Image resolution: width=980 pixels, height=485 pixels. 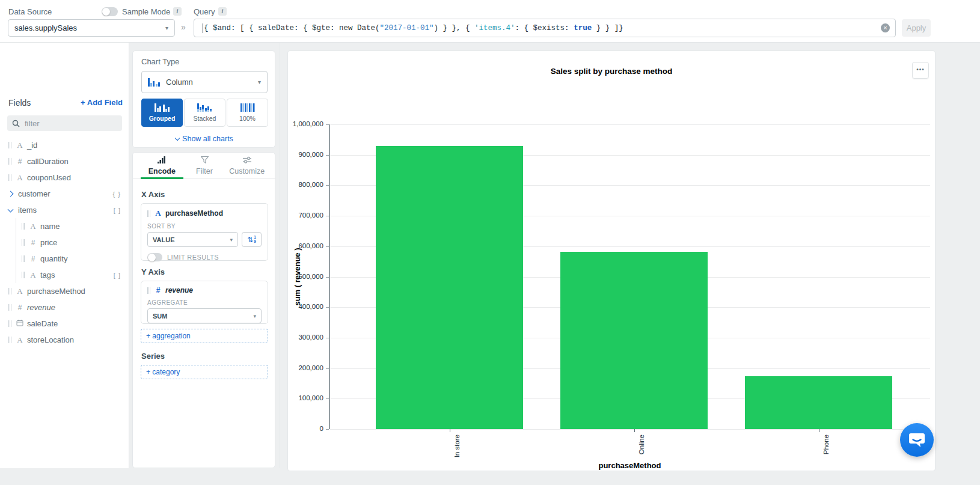 What do you see at coordinates (32, 145) in the screenshot?
I see `field-name: _id` at bounding box center [32, 145].